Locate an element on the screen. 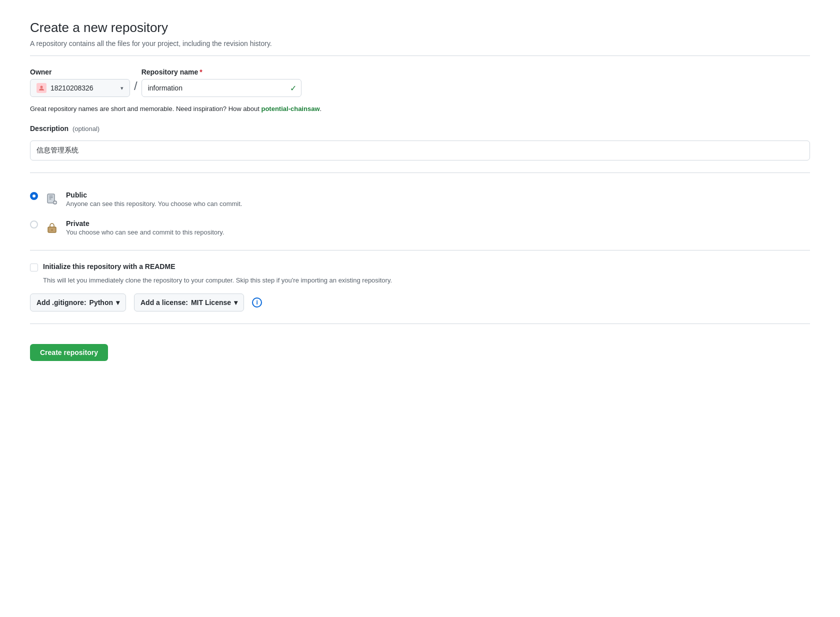 Image resolution: width=840 pixels, height=617 pixels. create-repository-button: Create repository is located at coordinates (69, 352).